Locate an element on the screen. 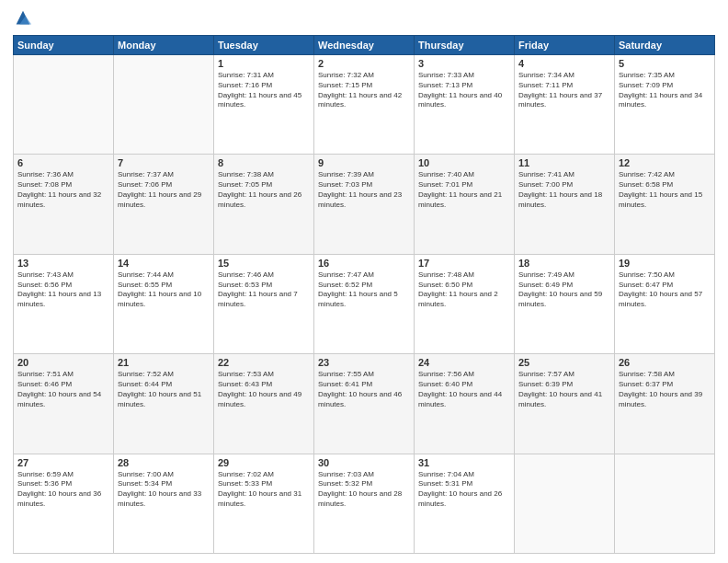 This screenshot has height=563, width=728. day-info: Sunrise: 7:44 AM Sunset: 6:55 PM Dayligh… is located at coordinates (164, 291).